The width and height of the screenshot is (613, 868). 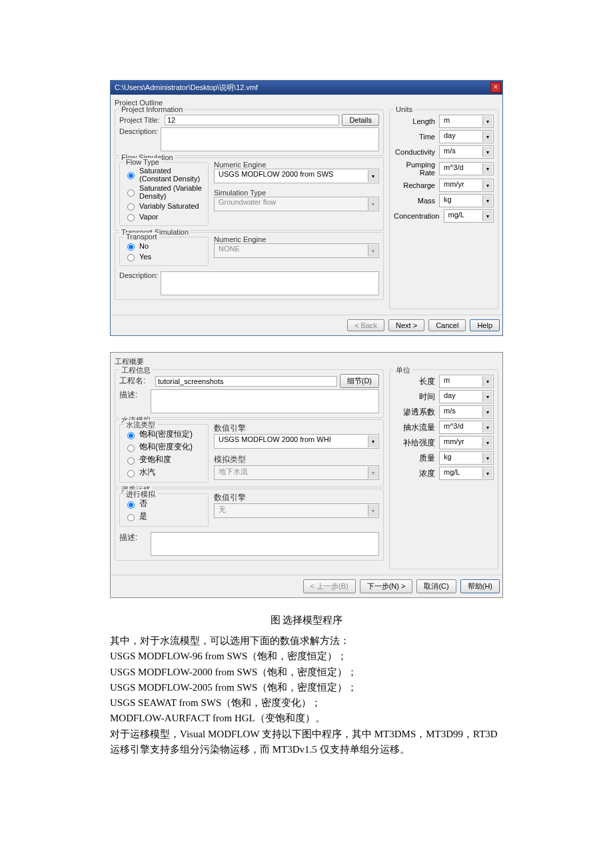 I want to click on transport-engine-select: NONE▾, so click(x=297, y=251).